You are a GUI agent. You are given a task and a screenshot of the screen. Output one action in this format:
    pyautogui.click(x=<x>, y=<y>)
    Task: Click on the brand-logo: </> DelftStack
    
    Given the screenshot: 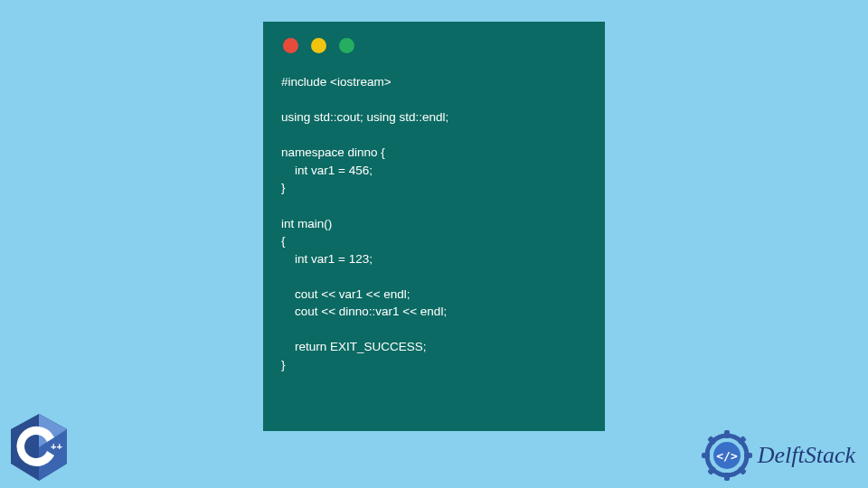 What is the action you would take?
    pyautogui.click(x=778, y=455)
    